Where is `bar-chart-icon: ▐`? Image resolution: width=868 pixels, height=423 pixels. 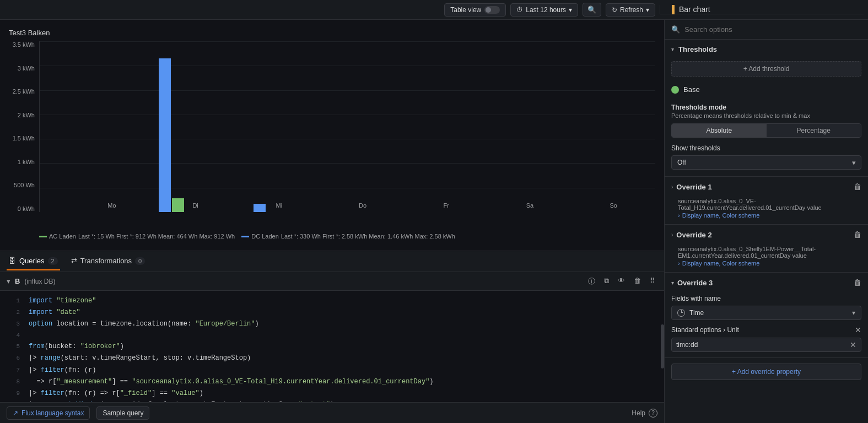
bar-chart-icon: ▐ is located at coordinates (672, 9).